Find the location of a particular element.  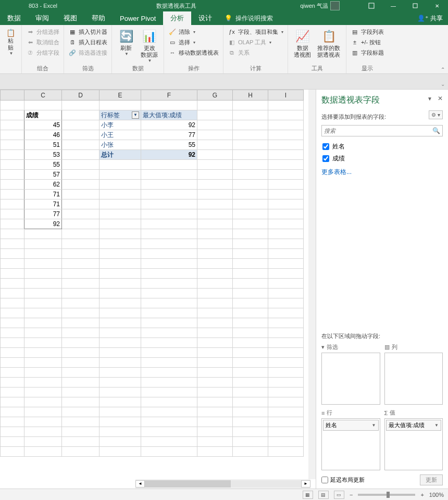

horizontal-scrollbar: ◄ ► is located at coordinates (223, 484).